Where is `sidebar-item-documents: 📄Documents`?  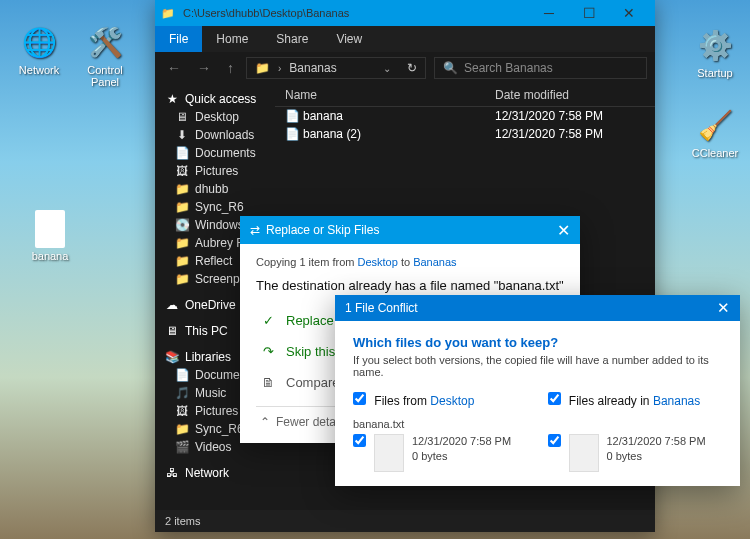 sidebar-item-documents: 📄Documents is located at coordinates (215, 153).